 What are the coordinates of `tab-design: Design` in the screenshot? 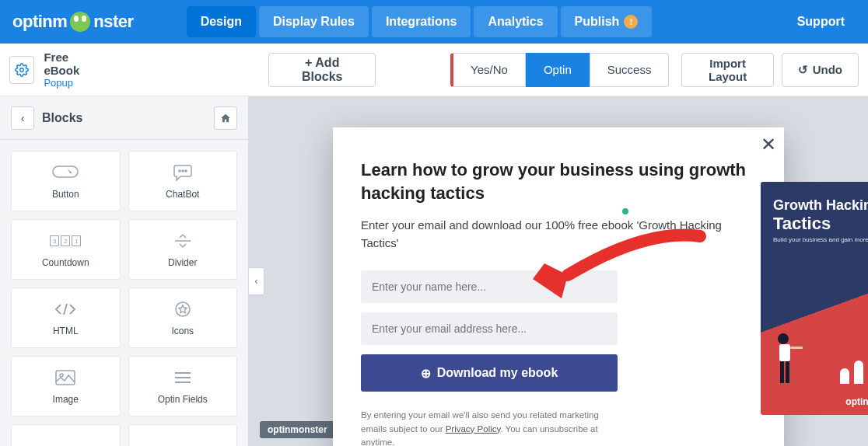 It's located at (221, 22).